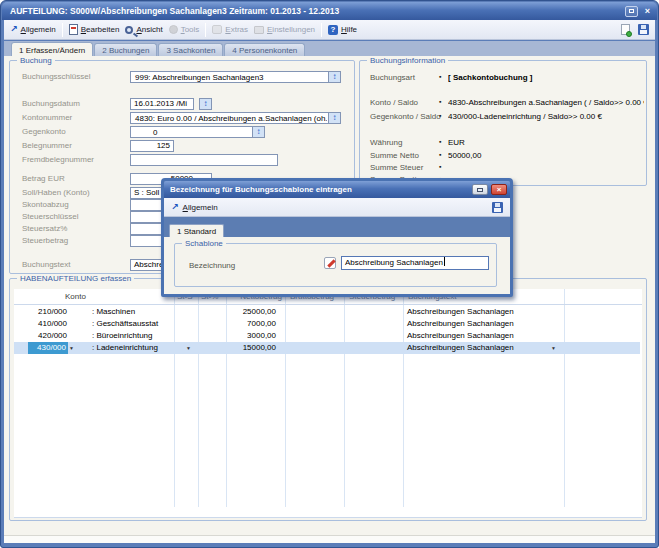  What do you see at coordinates (152, 146) in the screenshot?
I see `belegnummer-input: 125` at bounding box center [152, 146].